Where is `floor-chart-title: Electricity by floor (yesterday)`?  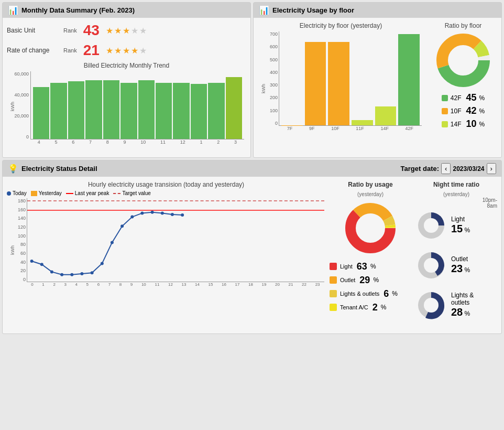
floor-chart-title: Electricity by floor (yesterday) is located at coordinates (341, 26).